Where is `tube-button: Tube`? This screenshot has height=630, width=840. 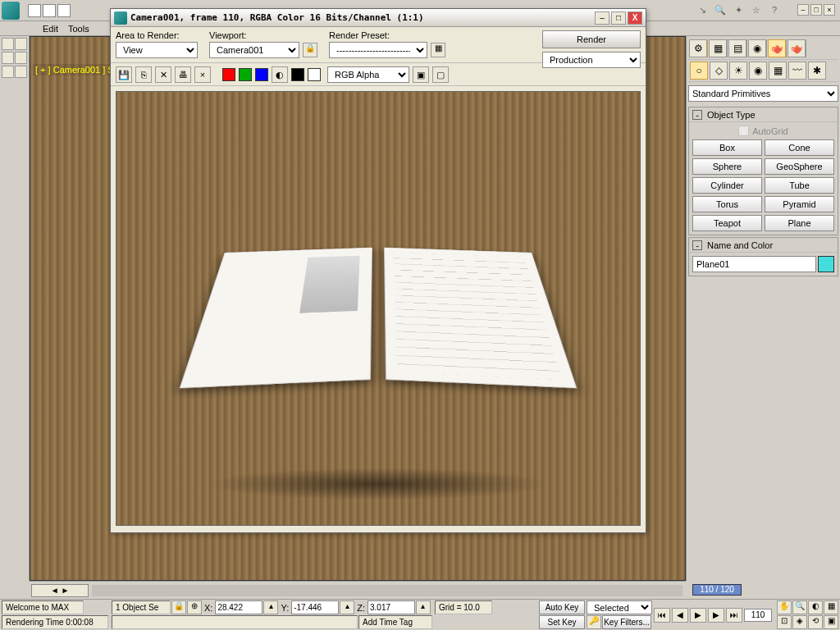 tube-button: Tube is located at coordinates (799, 185).